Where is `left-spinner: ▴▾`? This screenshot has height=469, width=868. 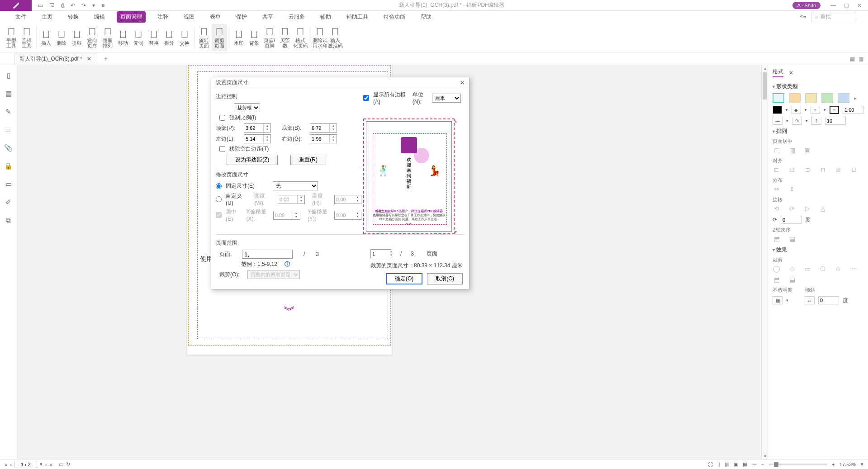
left-spinner: ▴▾ is located at coordinates (257, 139).